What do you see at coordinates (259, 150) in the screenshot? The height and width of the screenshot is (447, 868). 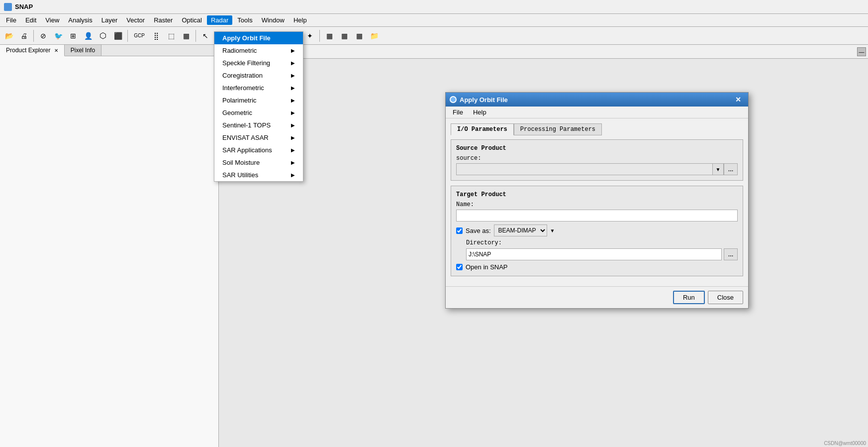 I see `radar-menu-sar-applications: SAR Applications ▶` at bounding box center [259, 150].